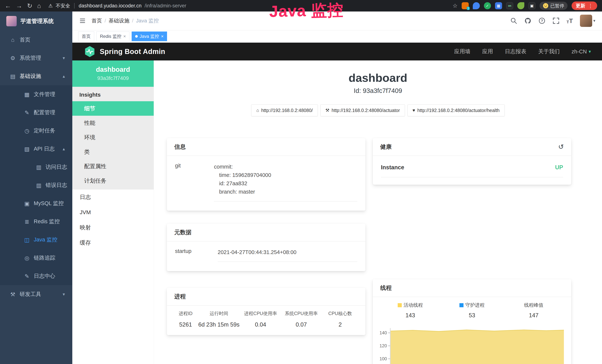  I want to click on infra-icon: ▤, so click(13, 76).